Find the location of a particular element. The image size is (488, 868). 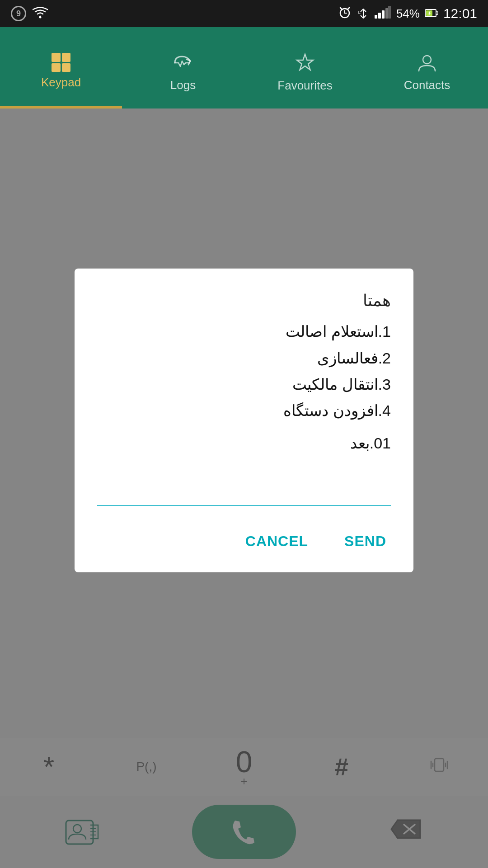

tab-contacts-label: Contacts is located at coordinates (427, 85).